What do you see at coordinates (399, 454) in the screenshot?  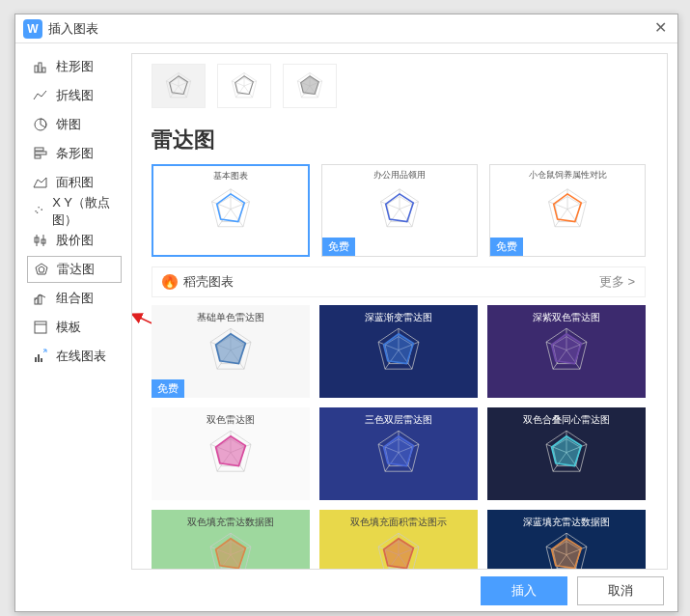 I see `template-card: 三色双层雷达图` at bounding box center [399, 454].